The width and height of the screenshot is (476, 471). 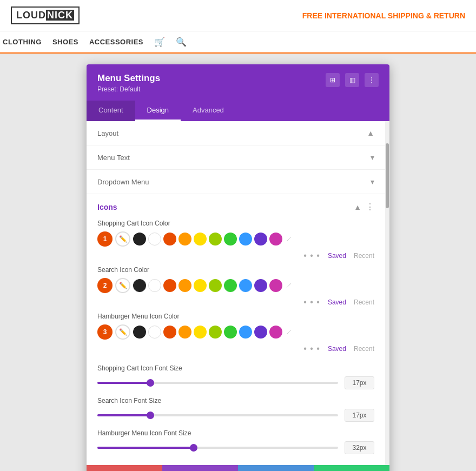 What do you see at coordinates (289, 239) in the screenshot?
I see `swatch-slash-1: ⟋` at bounding box center [289, 239].